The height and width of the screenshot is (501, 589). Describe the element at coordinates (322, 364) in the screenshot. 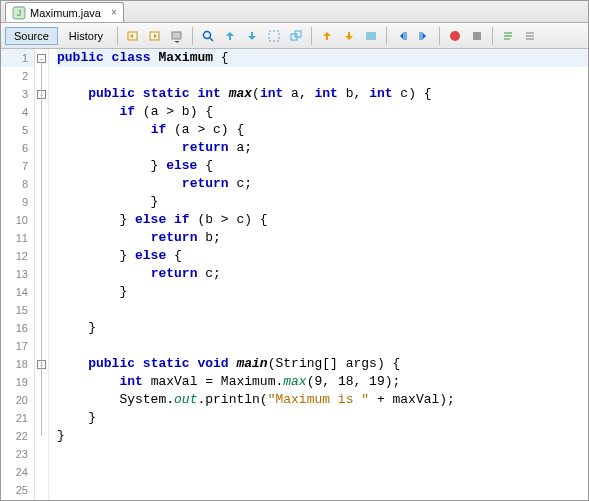

I see `code-line: public static void main(String[] args) {` at that location.